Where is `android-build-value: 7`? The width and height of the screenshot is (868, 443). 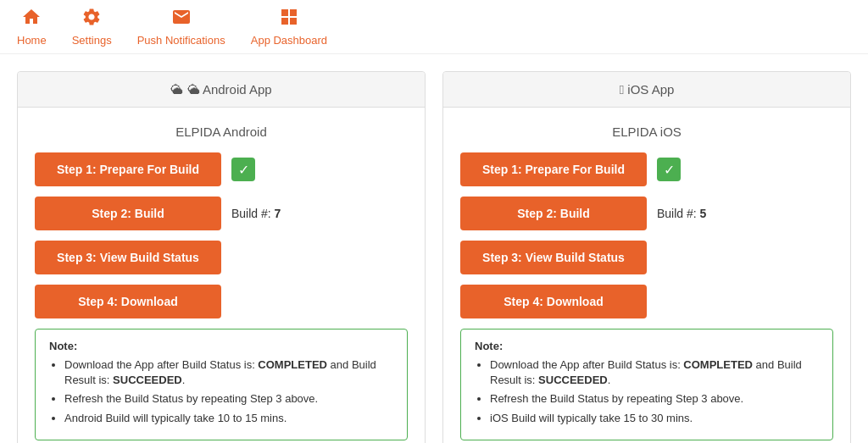 android-build-value: 7 is located at coordinates (278, 213).